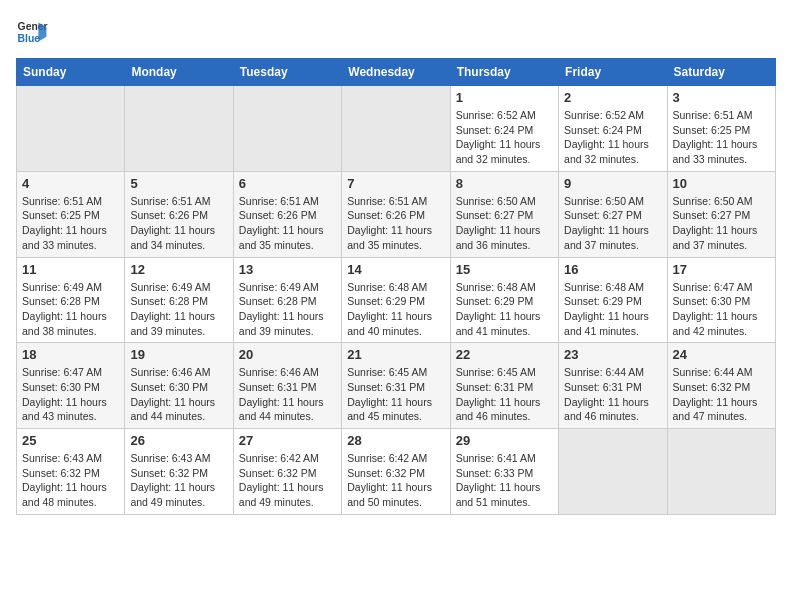 Image resolution: width=792 pixels, height=612 pixels. I want to click on day-info: Sunrise: 6:44 AM Sunset: 6:31 PM Dayligh…, so click(612, 394).